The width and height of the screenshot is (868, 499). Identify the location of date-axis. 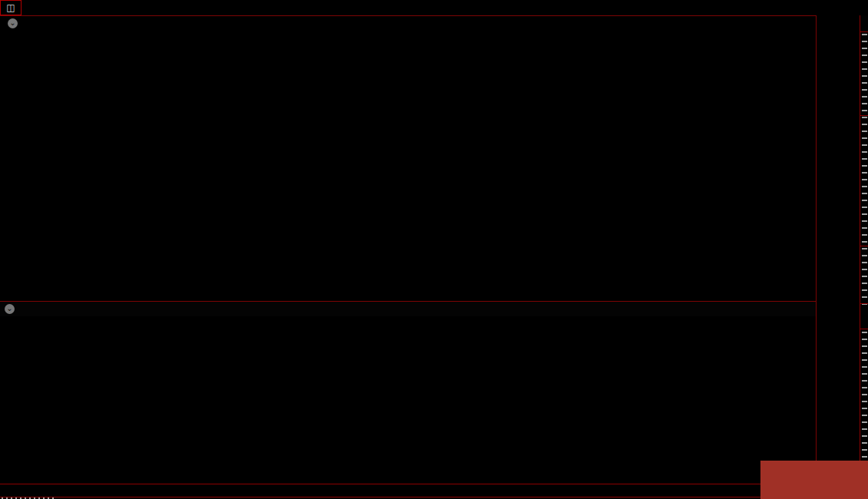
(430, 491).